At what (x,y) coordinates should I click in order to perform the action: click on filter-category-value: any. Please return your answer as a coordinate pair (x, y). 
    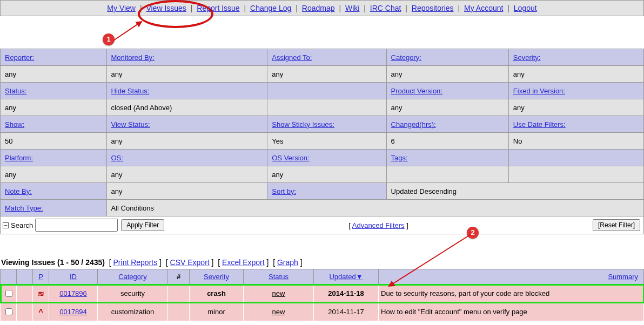
    Looking at the image, I should click on (447, 75).